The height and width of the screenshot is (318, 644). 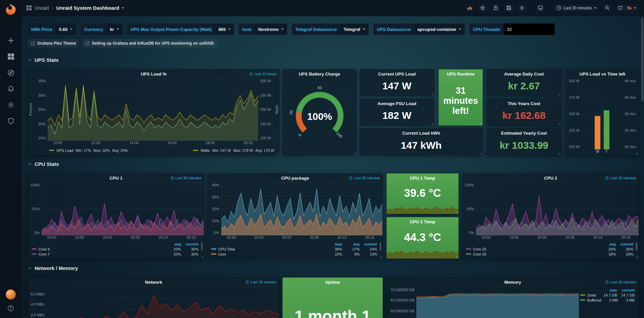 I want to click on add-panel-button, so click(x=469, y=8).